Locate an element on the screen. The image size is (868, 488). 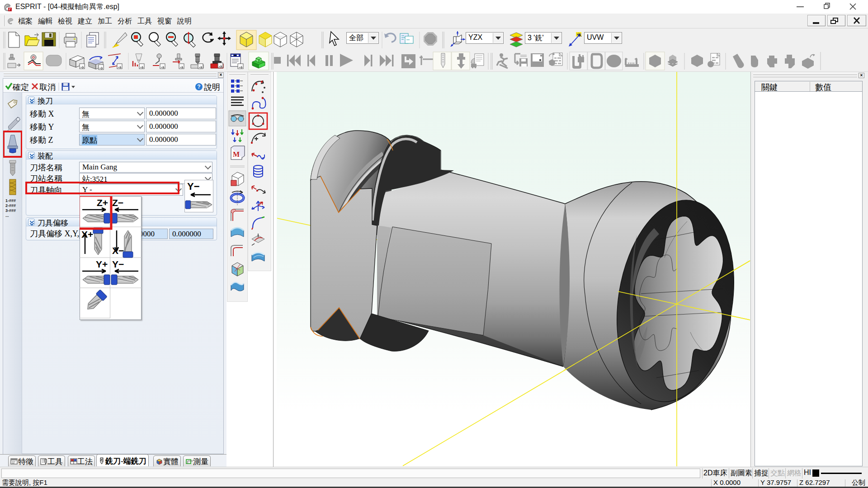
svg-text: 2-### is located at coordinates (11, 206).